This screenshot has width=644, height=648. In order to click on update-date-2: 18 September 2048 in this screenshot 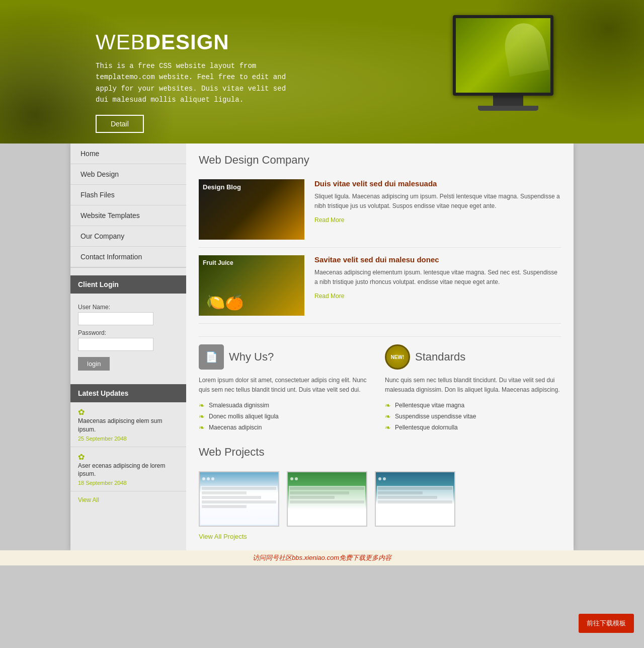, I will do `click(128, 483)`.